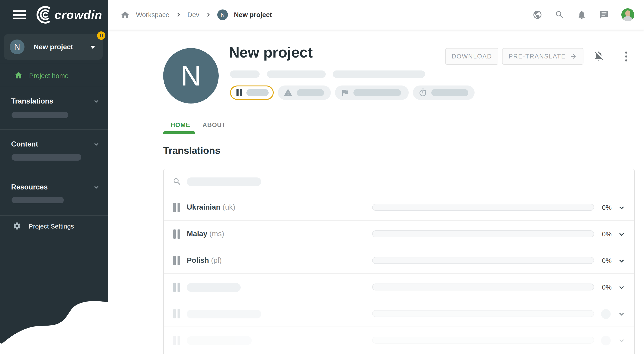 The height and width of the screenshot is (354, 644). What do you see at coordinates (252, 93) in the screenshot?
I see `status-chip-paused` at bounding box center [252, 93].